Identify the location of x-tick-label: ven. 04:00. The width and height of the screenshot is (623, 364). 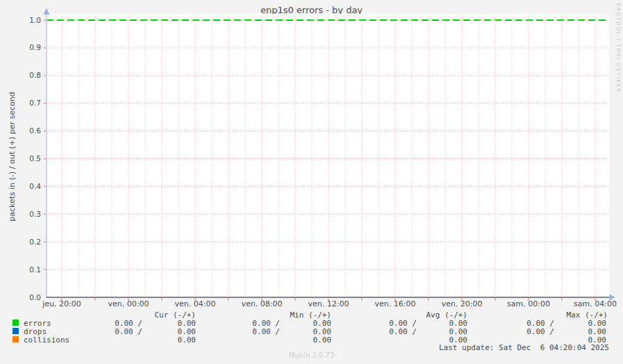
(196, 304).